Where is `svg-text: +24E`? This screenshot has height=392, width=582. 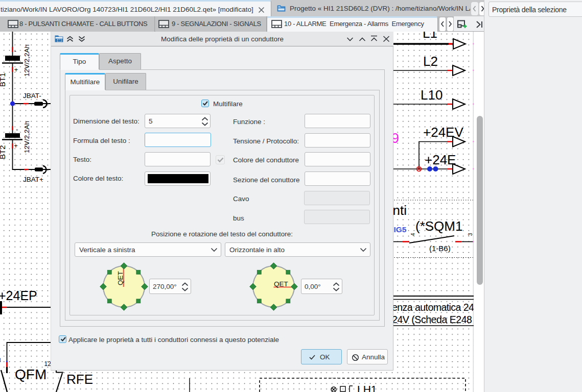
svg-text: +24E is located at coordinates (440, 160).